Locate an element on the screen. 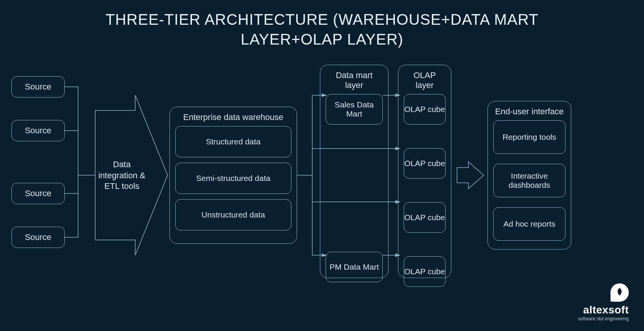 Image resolution: width=644 pixels, height=331 pixels. data-mart-pm: PM Data Mart is located at coordinates (354, 267).